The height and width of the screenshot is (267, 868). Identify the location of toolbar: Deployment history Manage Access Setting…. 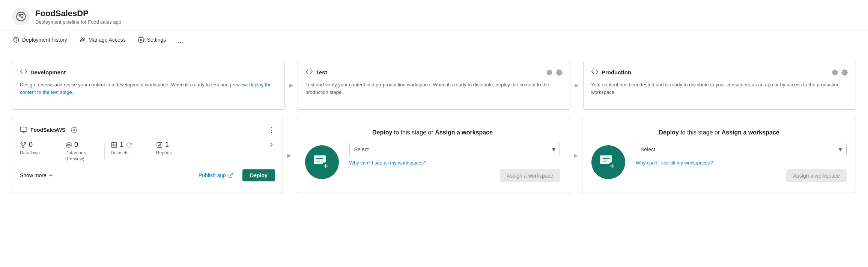
(434, 41).